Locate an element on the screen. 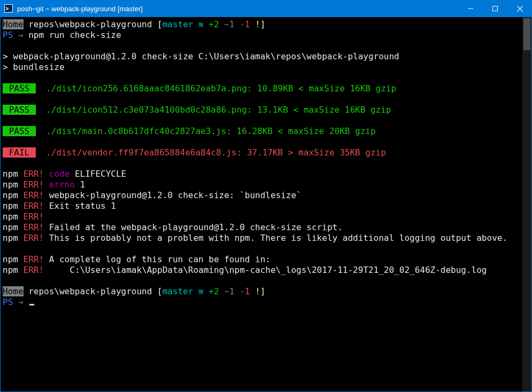 Image resolution: width=532 pixels, height=392 pixels. terminal-line: PASS ./dist/icon512.c3e073a4100bd0c28a86… is located at coordinates (263, 110).